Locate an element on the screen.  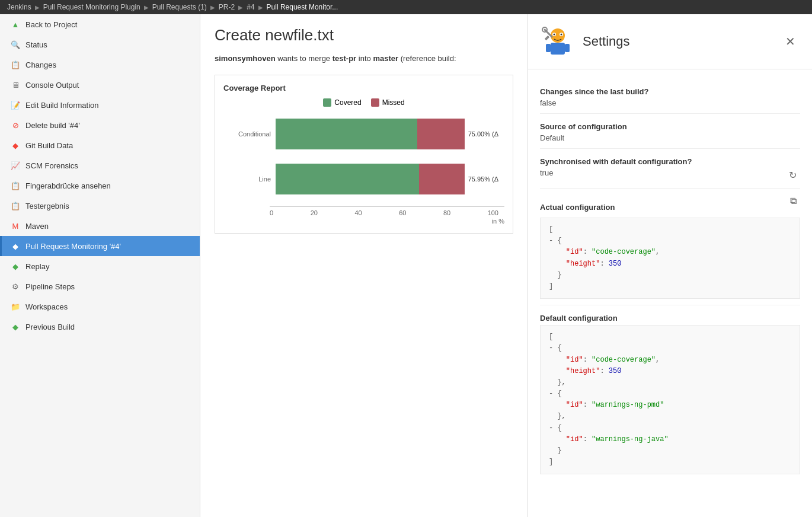
sidebar-icon-console-output: 🖥 is located at coordinates (15, 85).